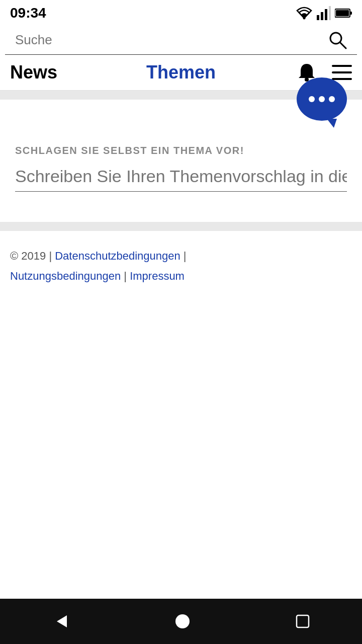 The image size is (362, 644). What do you see at coordinates (65, 276) in the screenshot?
I see `nutzung-link: Nutzungsbedingungen` at bounding box center [65, 276].